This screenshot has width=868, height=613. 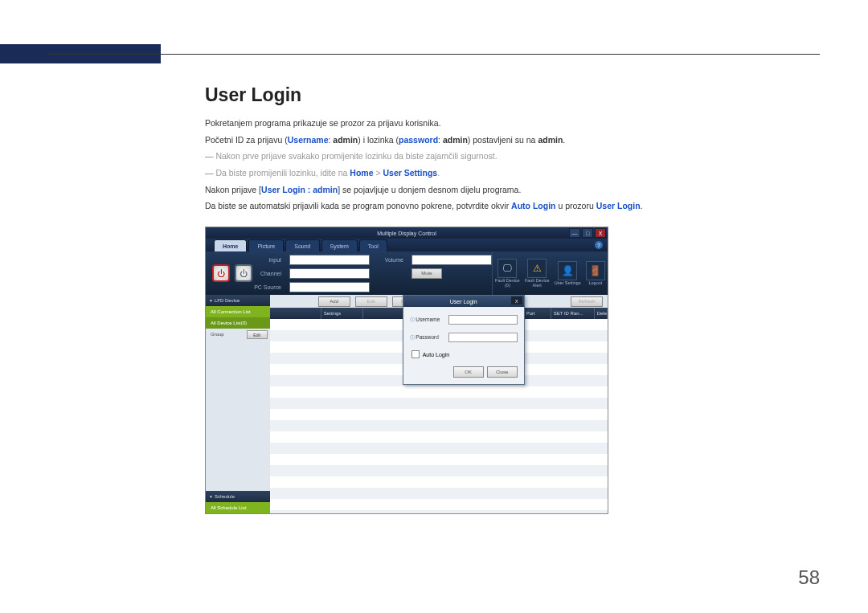 What do you see at coordinates (513, 206) in the screenshot?
I see `para-4: Da biste se automatski prijavili kada se…` at bounding box center [513, 206].